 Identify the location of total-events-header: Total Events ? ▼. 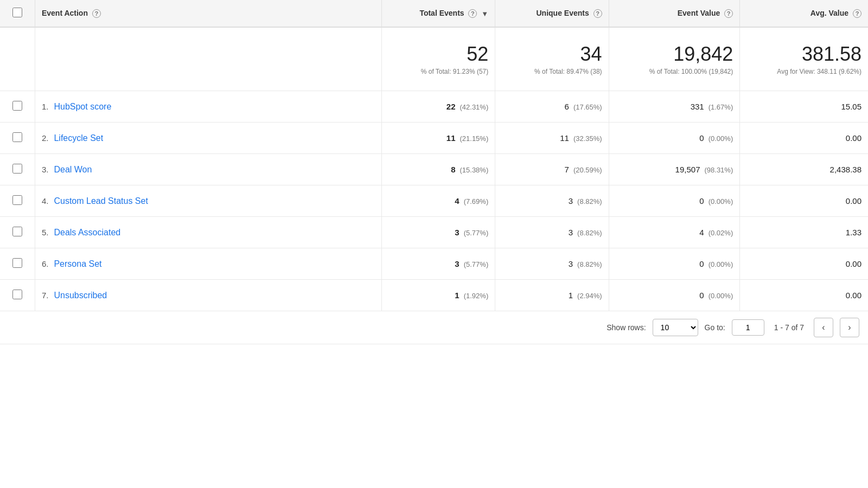
(438, 14).